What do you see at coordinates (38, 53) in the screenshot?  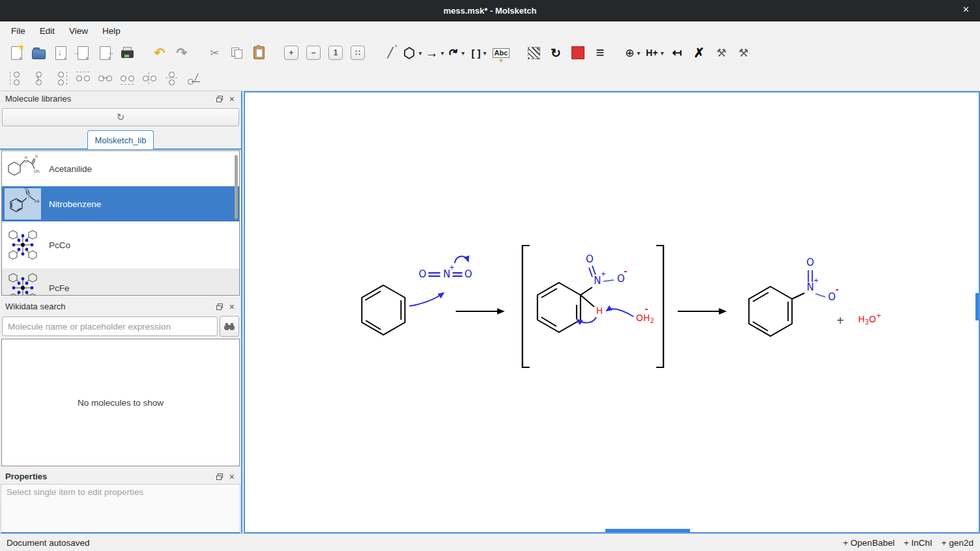 I see `open-file-button` at bounding box center [38, 53].